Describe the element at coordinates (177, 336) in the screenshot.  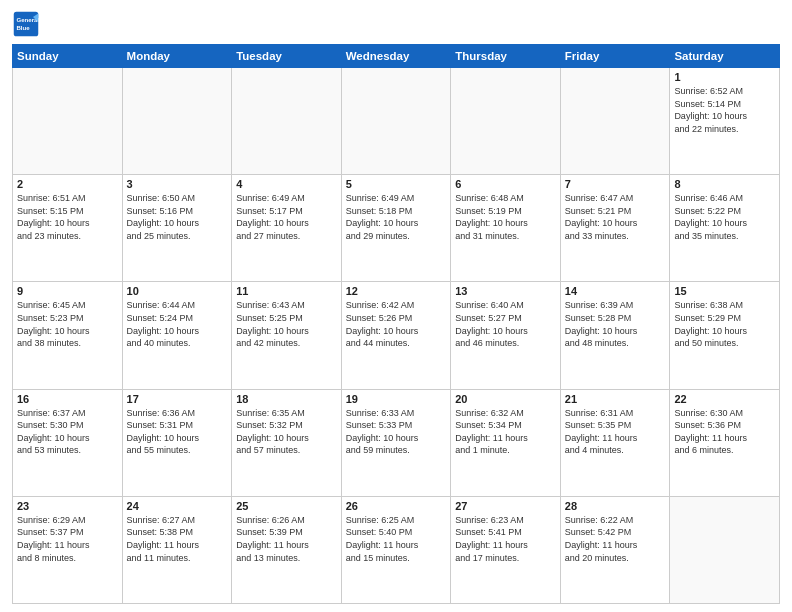
I see `calendar-day-cell: 10Sunrise: 6:44 AM Sunset: 5:24 PM Dayli…` at that location.